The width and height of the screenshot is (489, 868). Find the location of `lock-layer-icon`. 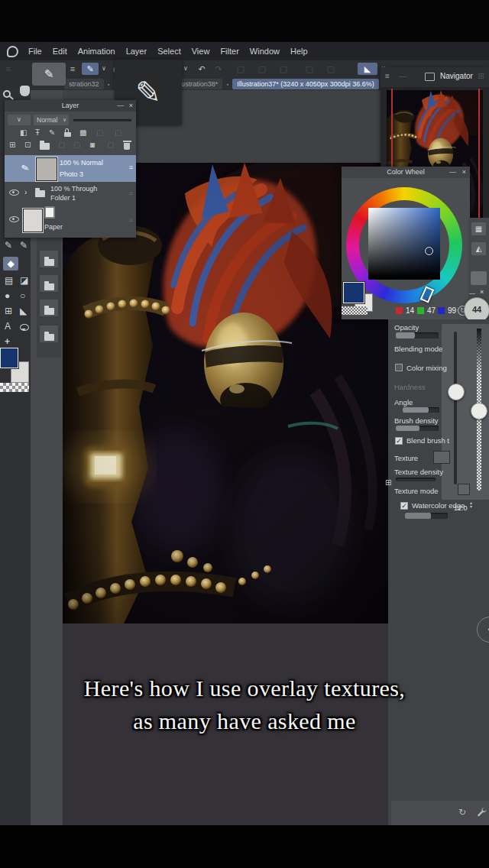

lock-layer-icon is located at coordinates (67, 133).